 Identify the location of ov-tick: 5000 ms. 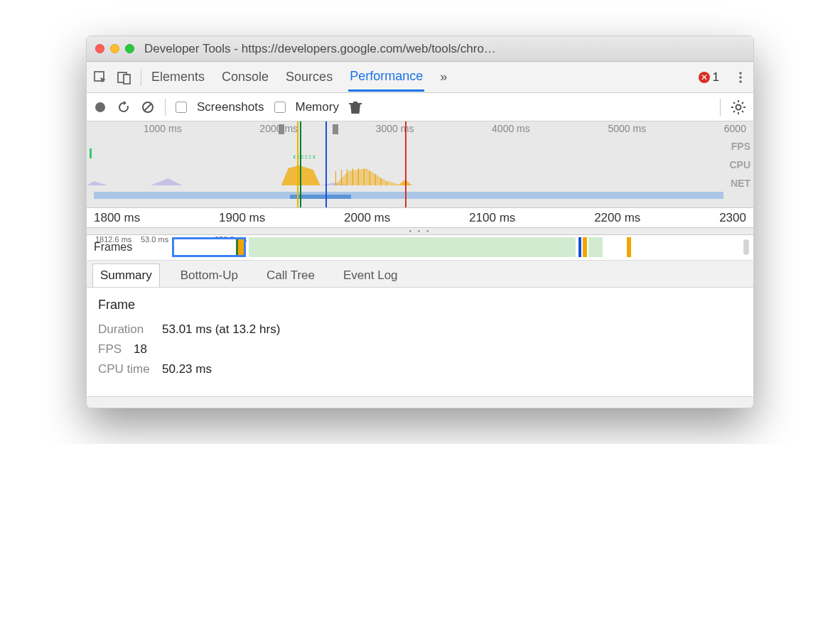
(627, 129).